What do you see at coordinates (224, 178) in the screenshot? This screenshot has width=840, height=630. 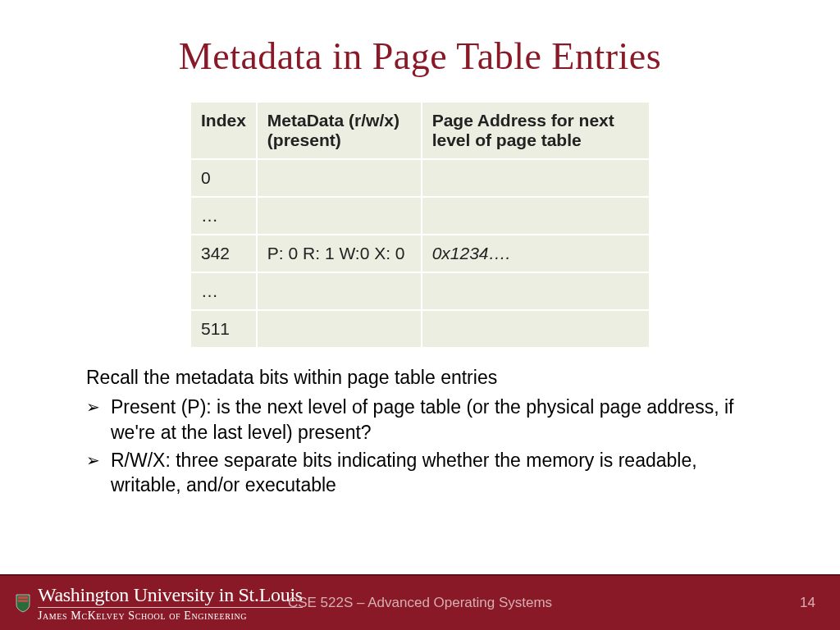 I see `cell-index: 0` at bounding box center [224, 178].